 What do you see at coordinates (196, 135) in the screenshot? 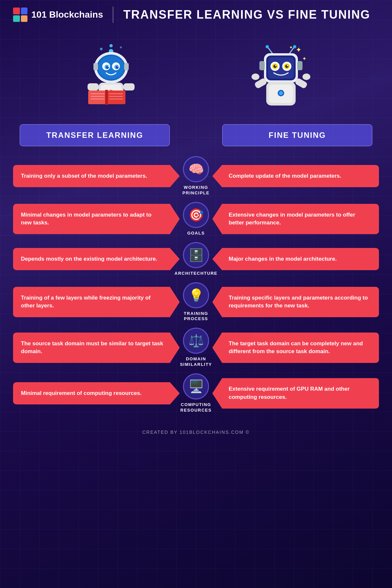
I see `header-spacer` at bounding box center [196, 135].